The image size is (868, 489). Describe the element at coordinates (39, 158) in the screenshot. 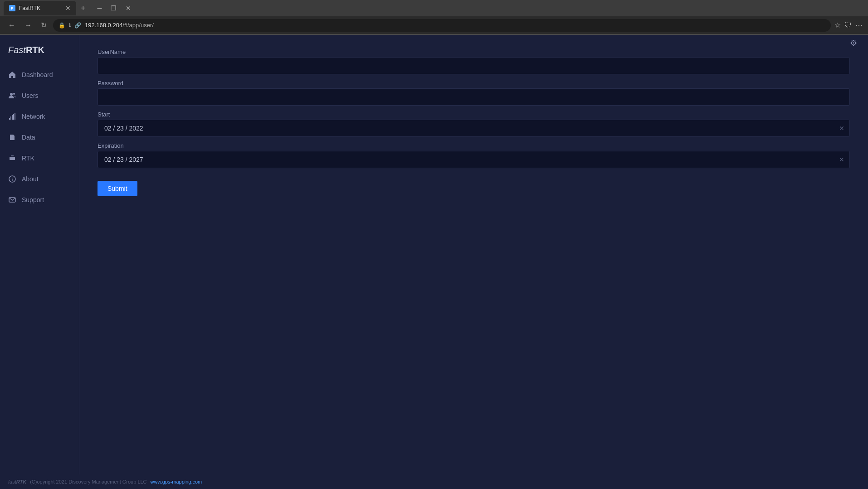

I see `sidebar-item-rtk: RTK` at that location.